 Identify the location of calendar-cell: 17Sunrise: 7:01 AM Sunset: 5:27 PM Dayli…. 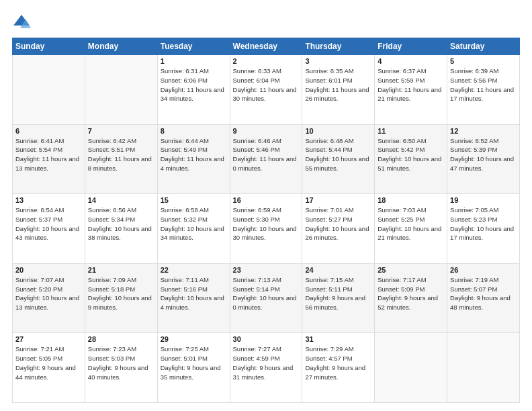
(339, 229).